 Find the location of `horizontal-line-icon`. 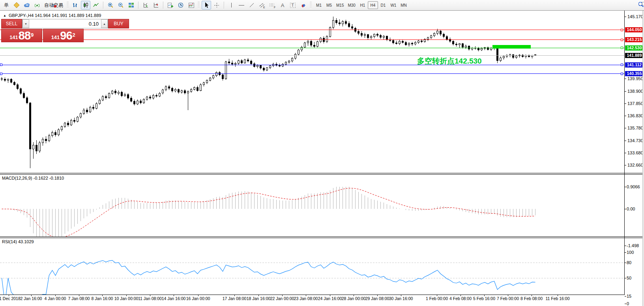

horizontal-line-icon is located at coordinates (242, 5).